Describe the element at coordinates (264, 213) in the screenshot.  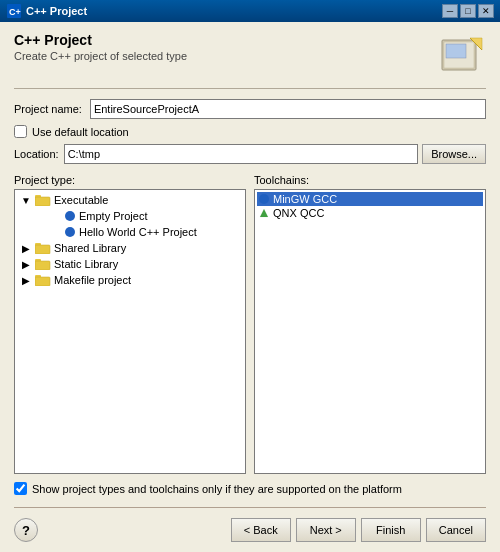
I see `triangle-icon-qnx` at that location.